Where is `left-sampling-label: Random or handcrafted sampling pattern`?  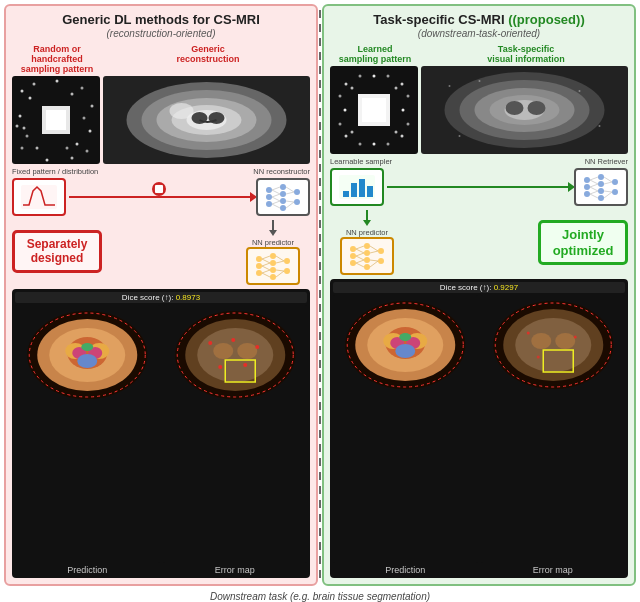 left-sampling-label: Random or handcrafted sampling pattern is located at coordinates (57, 59).